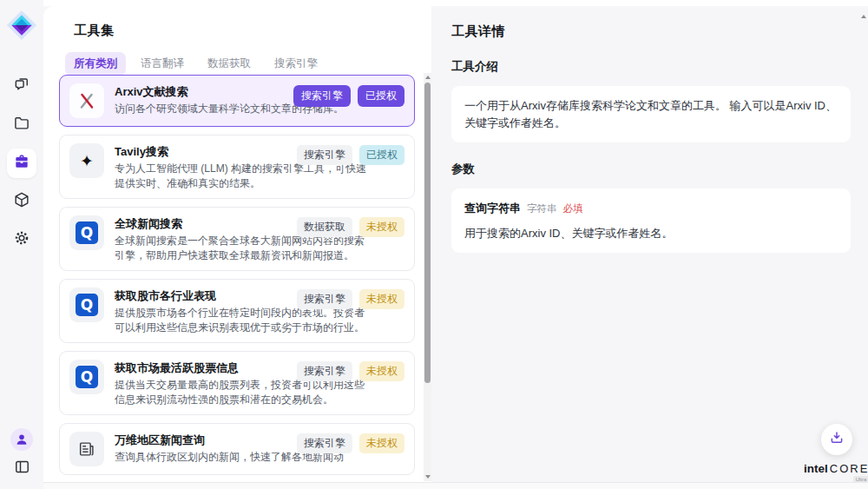 The height and width of the screenshot is (489, 868). I want to click on category-badge: 数据获取, so click(325, 228).